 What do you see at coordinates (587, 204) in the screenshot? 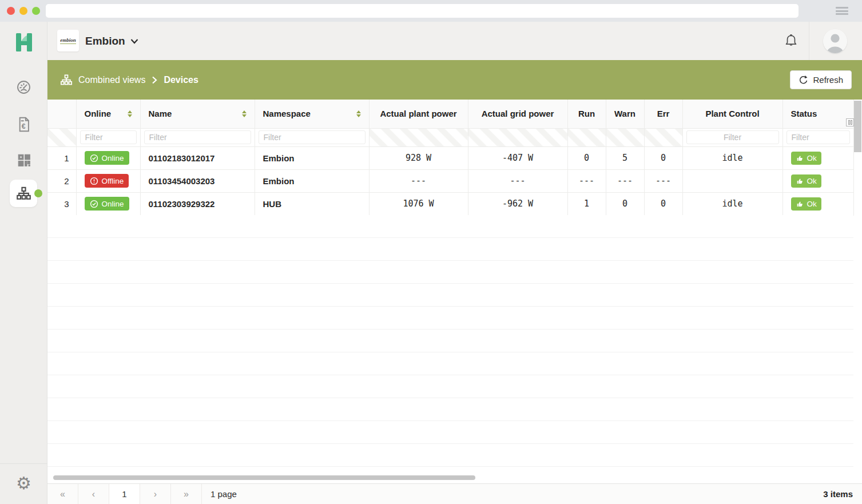
I see `run-value: 1` at bounding box center [587, 204].